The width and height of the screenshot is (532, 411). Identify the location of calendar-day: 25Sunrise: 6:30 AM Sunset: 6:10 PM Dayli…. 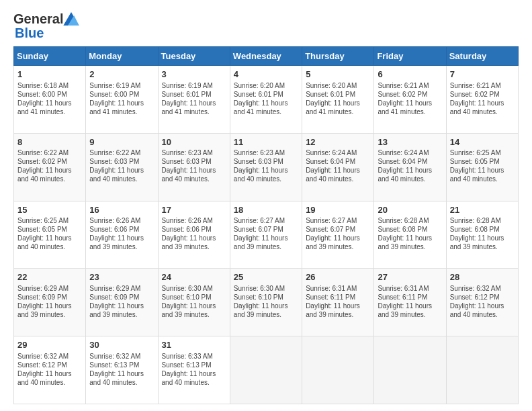
(266, 302).